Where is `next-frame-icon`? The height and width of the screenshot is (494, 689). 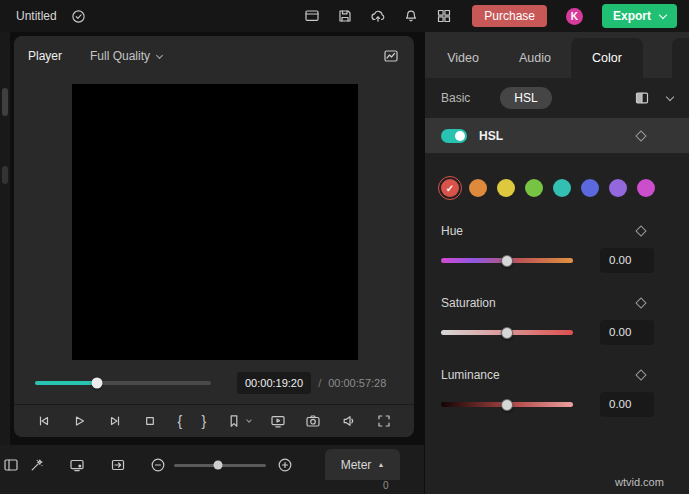 next-frame-icon is located at coordinates (115, 421).